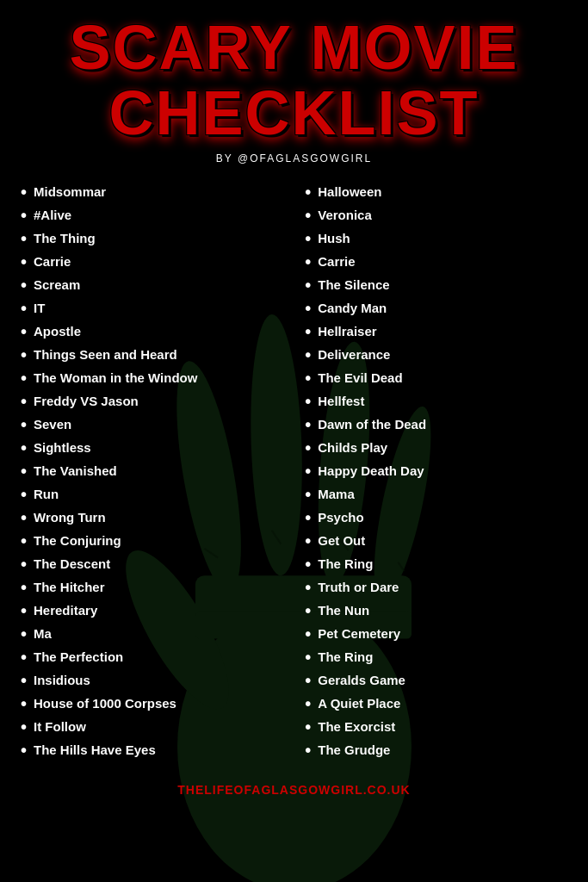 Image resolution: width=588 pixels, height=882 pixels. What do you see at coordinates (152, 448) in the screenshot?
I see `list-item: Sightless` at bounding box center [152, 448].